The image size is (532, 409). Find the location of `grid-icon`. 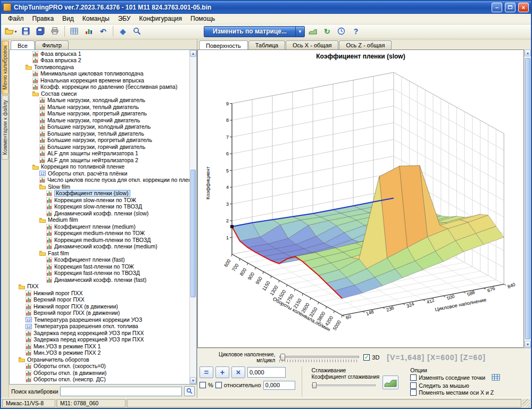

grid-icon is located at coordinates (496, 378).